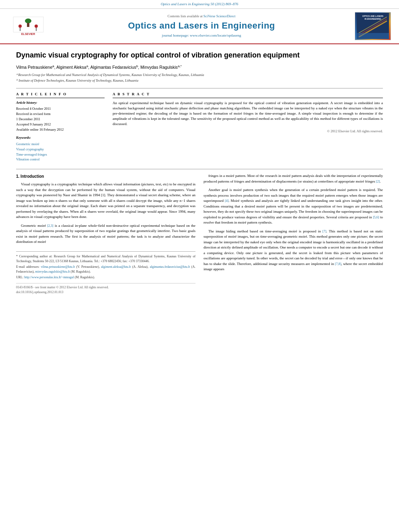  I want to click on journal-title-banner: Optics and Lasers in Engineering, so click(202, 26).